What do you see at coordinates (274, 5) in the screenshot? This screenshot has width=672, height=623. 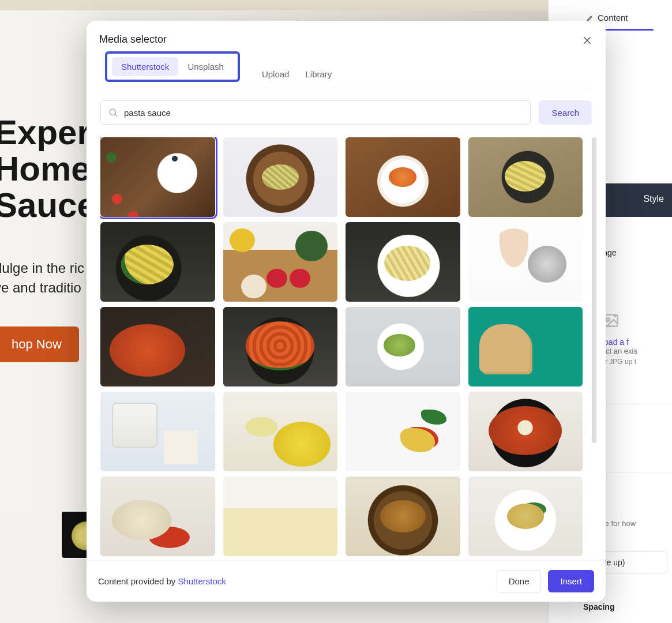 I see `page-topbar` at bounding box center [274, 5].